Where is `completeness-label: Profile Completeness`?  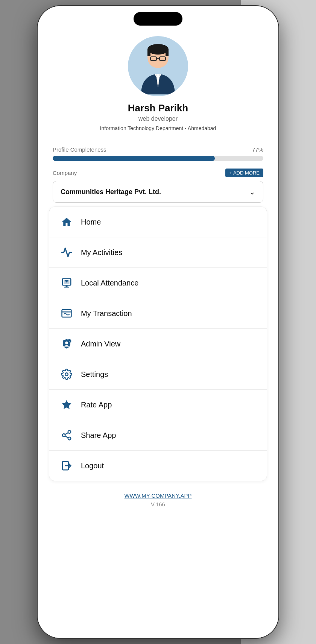
completeness-label: Profile Completeness is located at coordinates (80, 150).